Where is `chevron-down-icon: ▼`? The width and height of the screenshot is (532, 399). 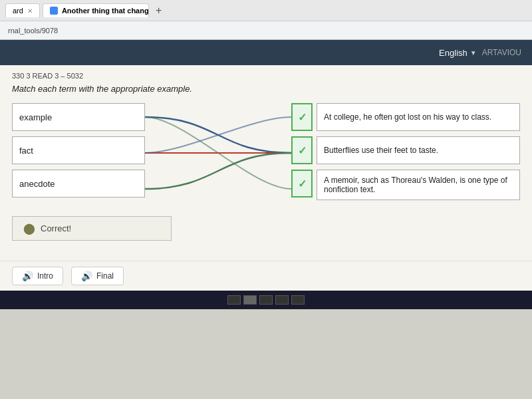 chevron-down-icon: ▼ is located at coordinates (473, 53).